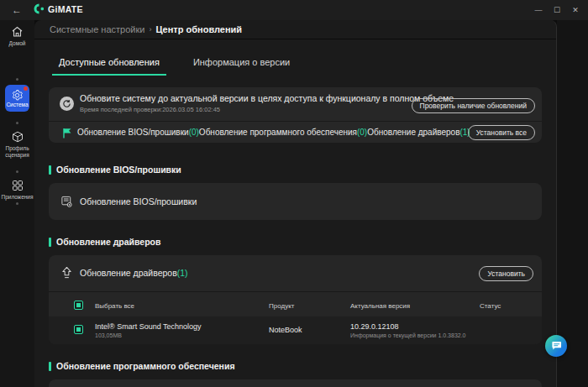 The width and height of the screenshot is (588, 387). Describe the element at coordinates (108, 242) in the screenshot. I see `section-title: Обновление драйверов` at that location.